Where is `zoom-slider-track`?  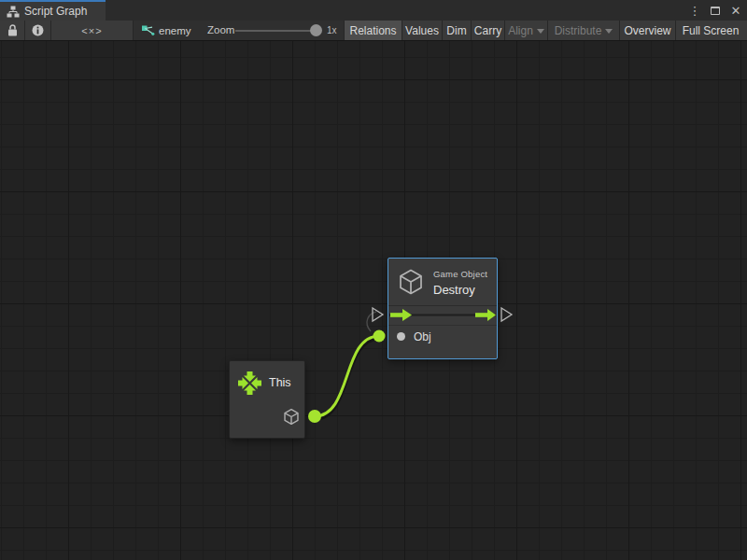
zoom-slider-track is located at coordinates (275, 31).